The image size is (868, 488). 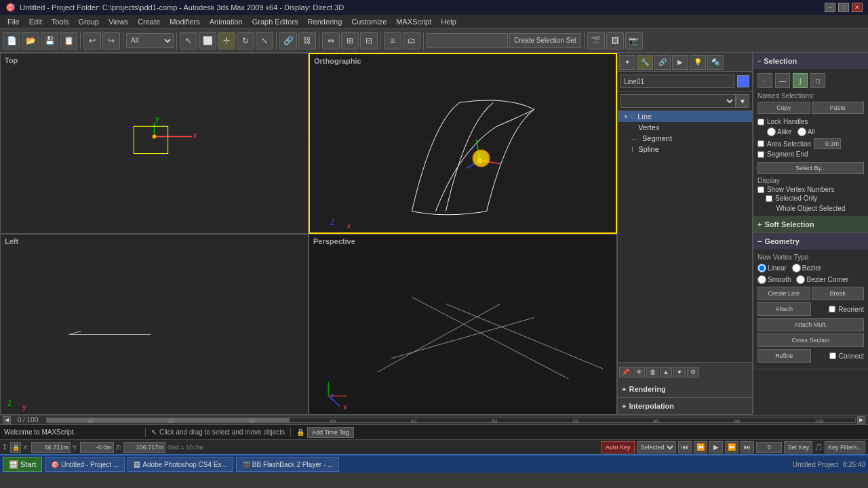 I want to click on tree-item-spline: ∫ Spline, so click(x=685, y=149).